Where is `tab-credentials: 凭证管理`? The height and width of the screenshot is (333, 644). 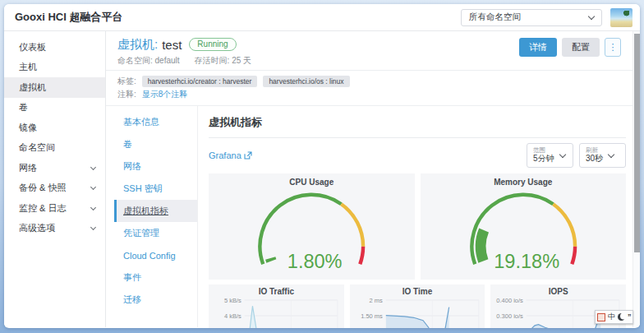 tab-credentials: 凭证管理 is located at coordinates (156, 234).